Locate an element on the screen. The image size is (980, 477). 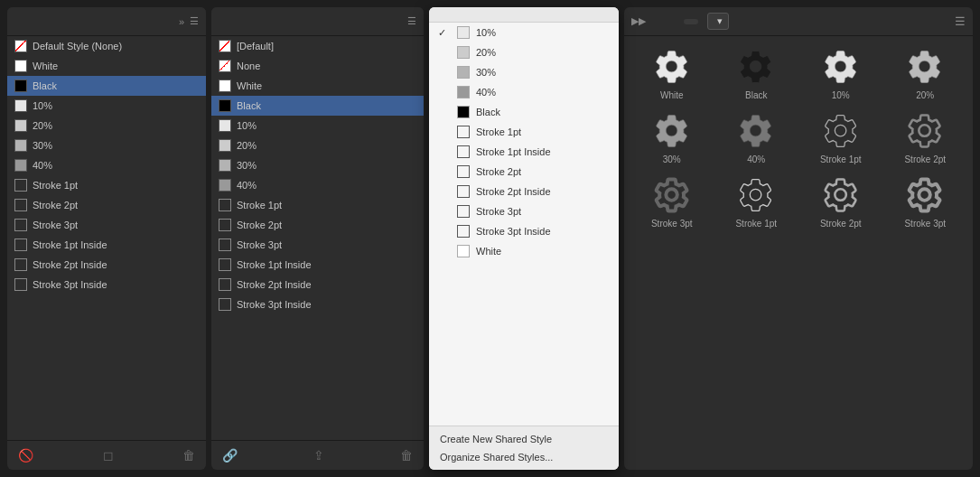
dropdown-item-30pt: 30% is located at coordinates (524, 72).